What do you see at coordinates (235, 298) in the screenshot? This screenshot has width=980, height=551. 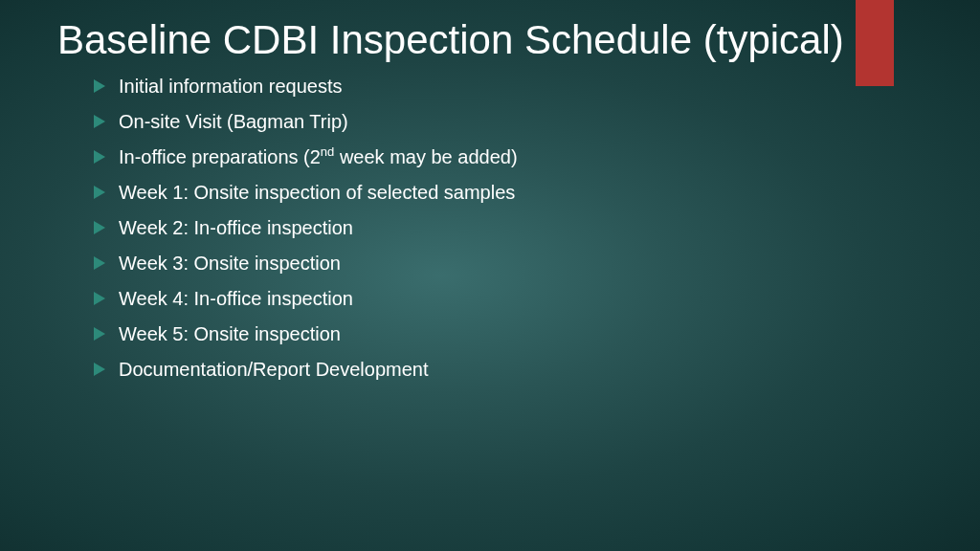 I see `bullet-text: Week 4: In-office inspection` at bounding box center [235, 298].